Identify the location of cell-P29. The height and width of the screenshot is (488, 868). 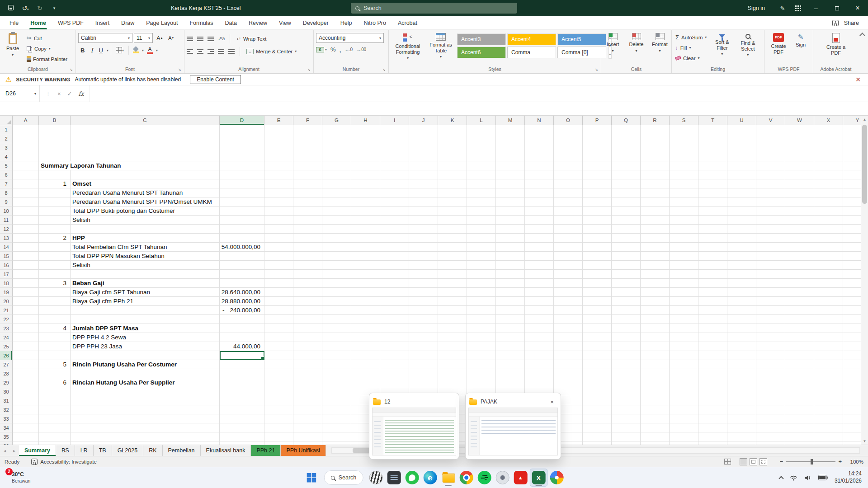
(597, 383).